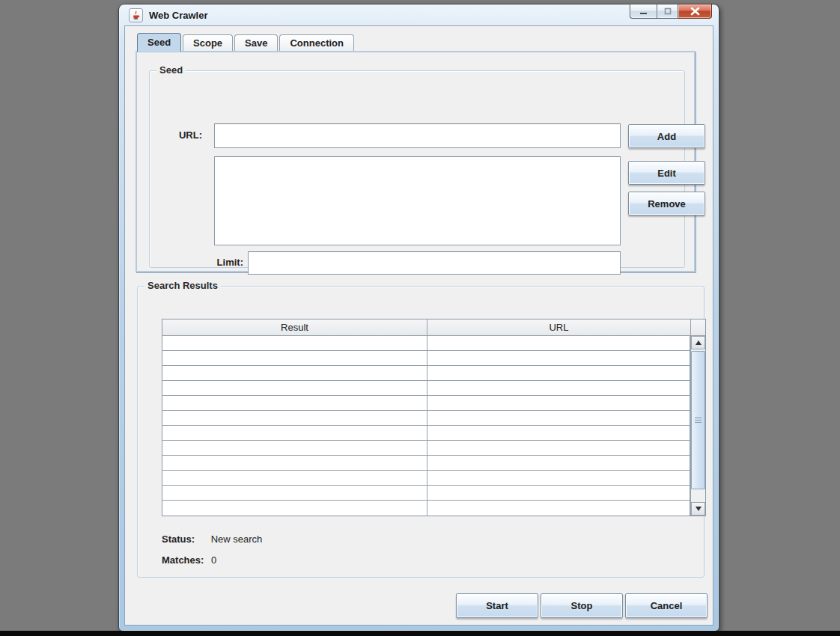 This screenshot has width=840, height=636. What do you see at coordinates (418, 201) in the screenshot?
I see `seed-list` at bounding box center [418, 201].